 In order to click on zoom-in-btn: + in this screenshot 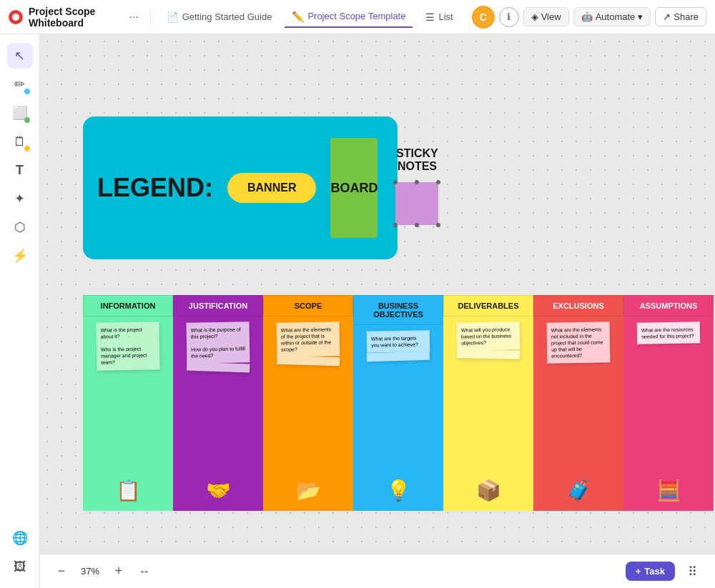, I will do `click(119, 572)`.